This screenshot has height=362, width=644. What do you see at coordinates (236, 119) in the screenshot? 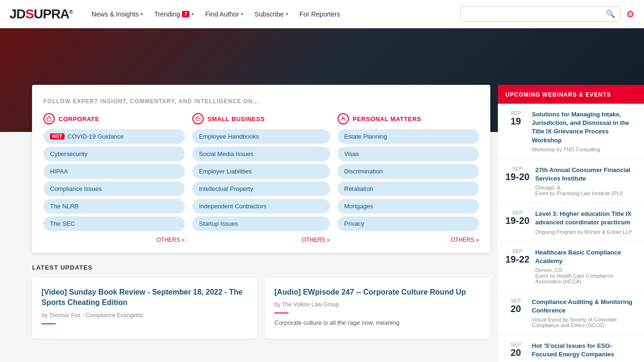
I see `small-business-title: SMALL BUSINESS` at bounding box center [236, 119].